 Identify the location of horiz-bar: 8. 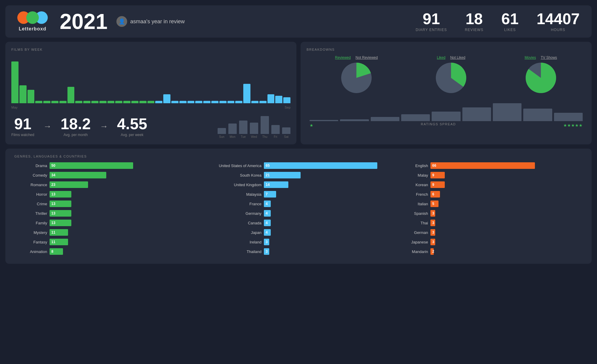
(56, 252).